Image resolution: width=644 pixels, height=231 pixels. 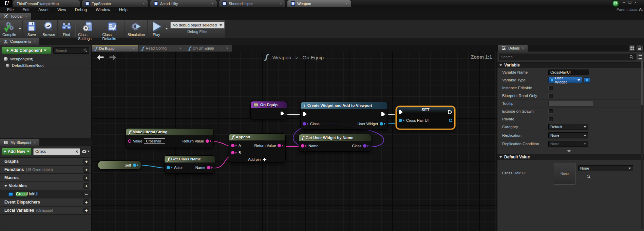 What do you see at coordinates (86, 152) in the screenshot?
I see `view-options-button` at bounding box center [86, 152].